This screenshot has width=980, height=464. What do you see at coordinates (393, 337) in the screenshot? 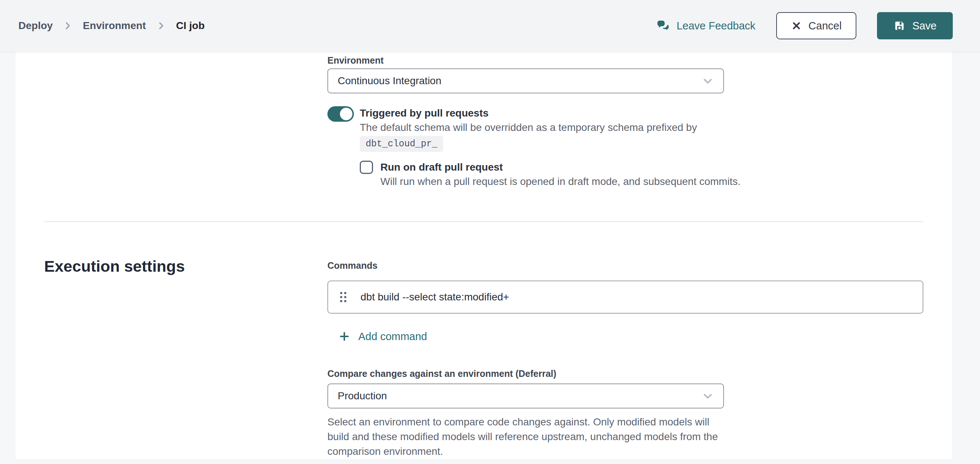
I see `add-command-label: Add command` at bounding box center [393, 337].